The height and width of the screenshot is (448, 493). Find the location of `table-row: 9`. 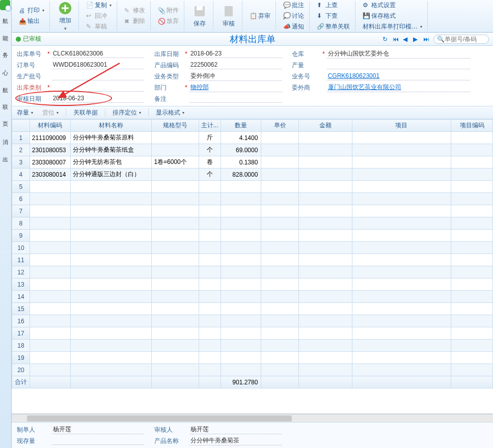

table-row: 9 is located at coordinates (253, 236).